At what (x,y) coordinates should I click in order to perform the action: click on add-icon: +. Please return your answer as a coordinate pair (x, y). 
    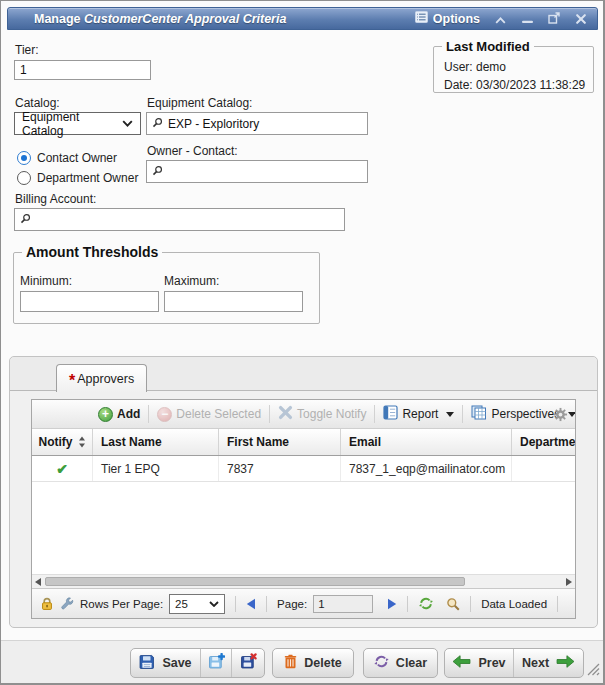
    Looking at the image, I should click on (106, 414).